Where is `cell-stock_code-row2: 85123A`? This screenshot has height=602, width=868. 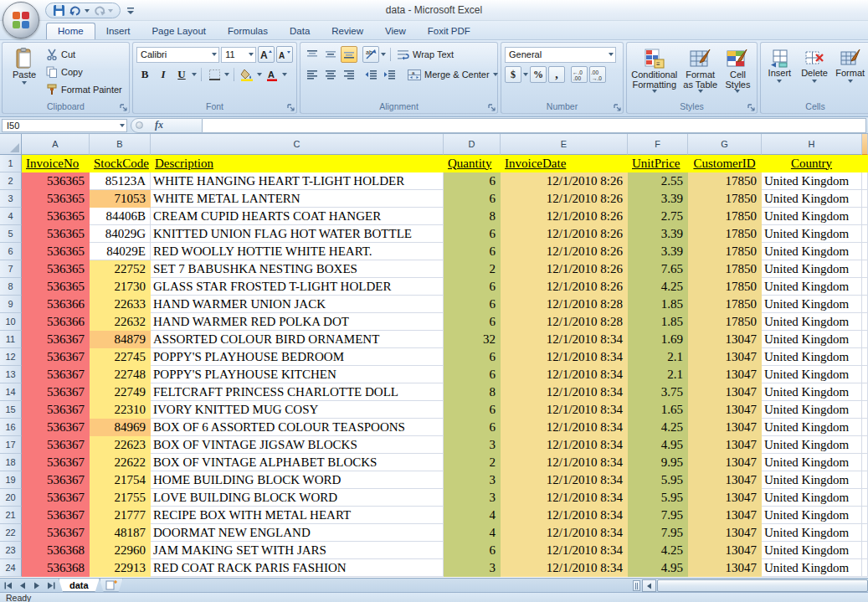 cell-stock_code-row2: 85123A is located at coordinates (121, 181).